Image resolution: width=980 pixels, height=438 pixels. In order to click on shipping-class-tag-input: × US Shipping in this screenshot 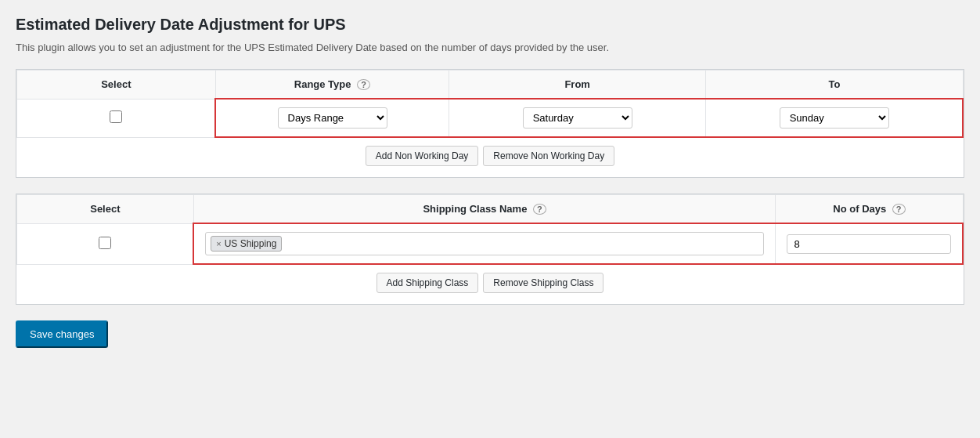, I will do `click(485, 244)`.